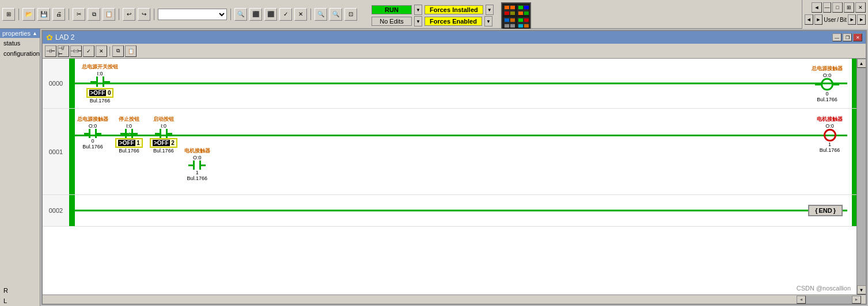 The image size is (868, 306). I want to click on coil-0000-addr: O:0, so click(827, 75).